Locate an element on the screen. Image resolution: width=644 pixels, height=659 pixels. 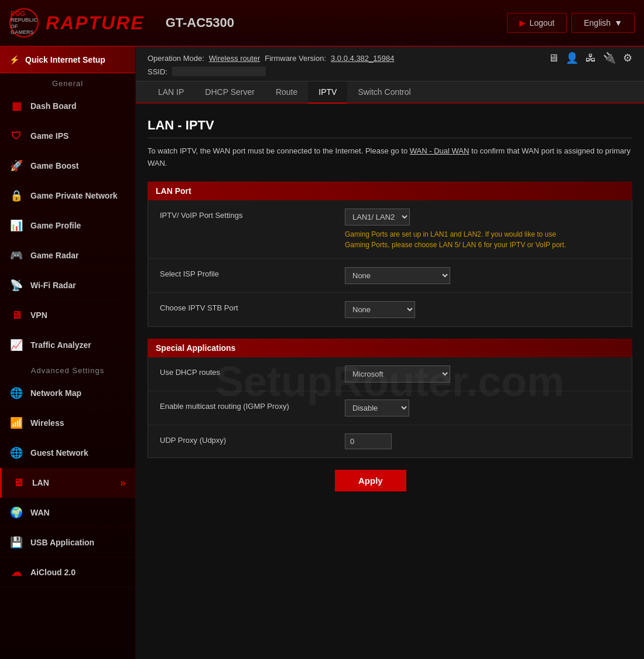
logout-label: Logout is located at coordinates (542, 23).